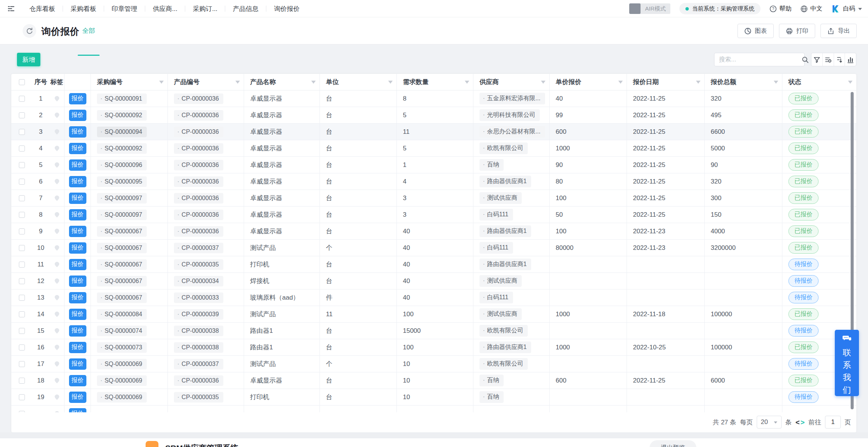  What do you see at coordinates (434, 231) in the screenshot?
I see `table-row: 9 报价 SQ-00000067 CP-00000036 卓威显示器 台 40 …` at bounding box center [434, 231].